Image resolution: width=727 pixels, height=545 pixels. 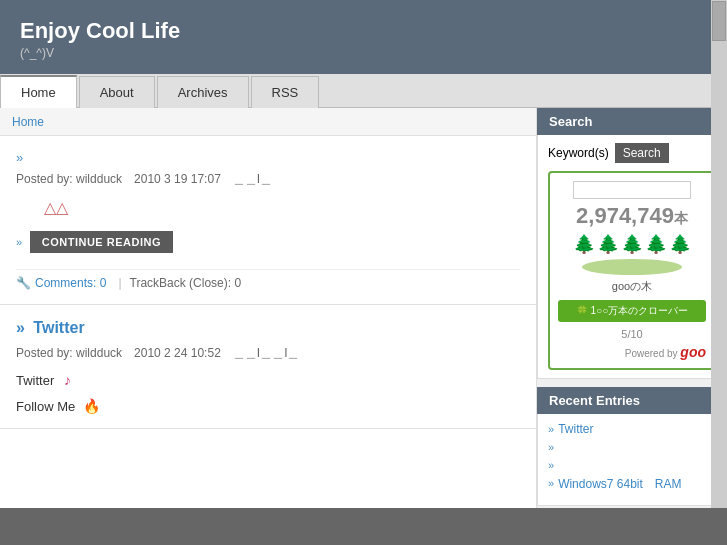 What do you see at coordinates (551, 429) in the screenshot?
I see `entry-arrow-1: »` at bounding box center [551, 429].